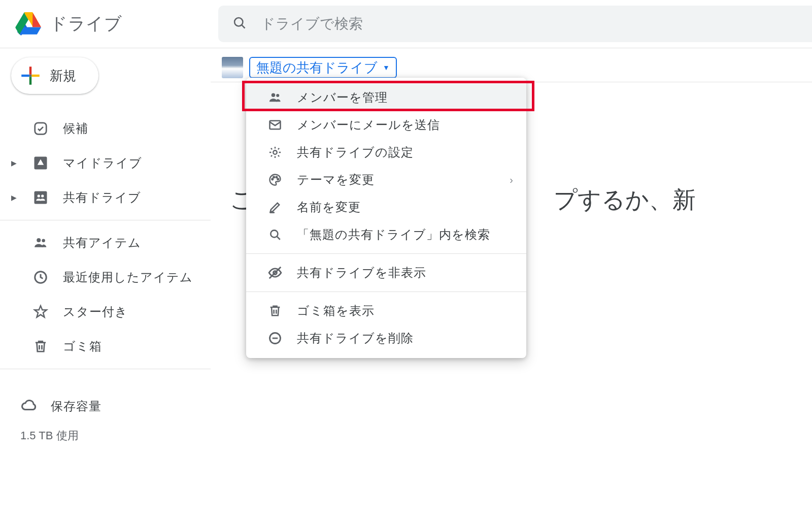 The height and width of the screenshot is (518, 812). I want to click on menu-item-label: 共有ドライブを削除, so click(355, 338).